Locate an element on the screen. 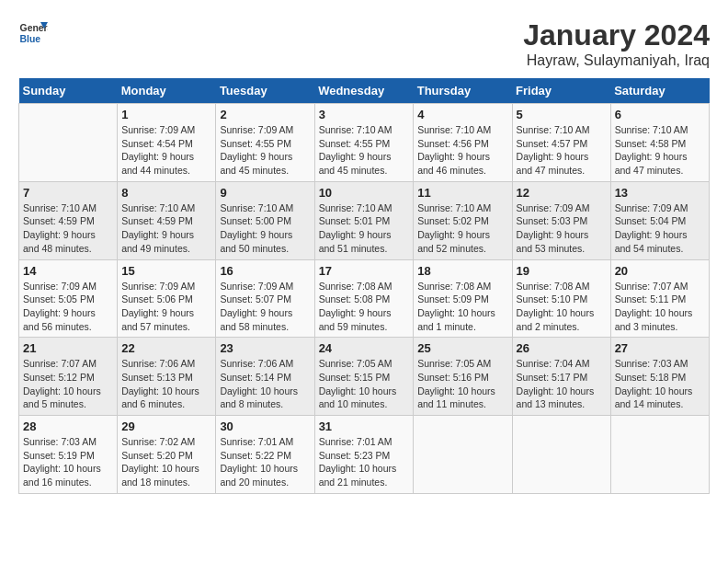 This screenshot has height=563, width=728. header-monday: Monday is located at coordinates (167, 91).